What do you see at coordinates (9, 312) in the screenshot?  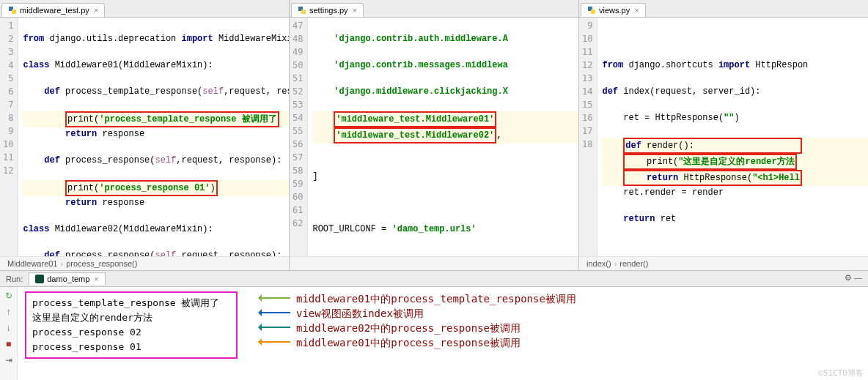 I see `up-button: ↑` at bounding box center [9, 312].